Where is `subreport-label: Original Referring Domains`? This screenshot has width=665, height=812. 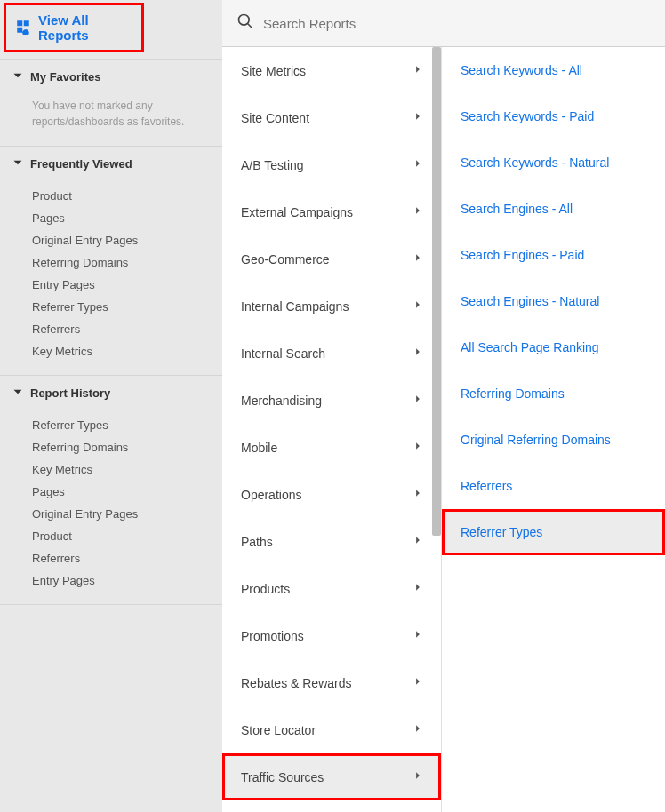
subreport-label: Original Referring Domains is located at coordinates (535, 440).